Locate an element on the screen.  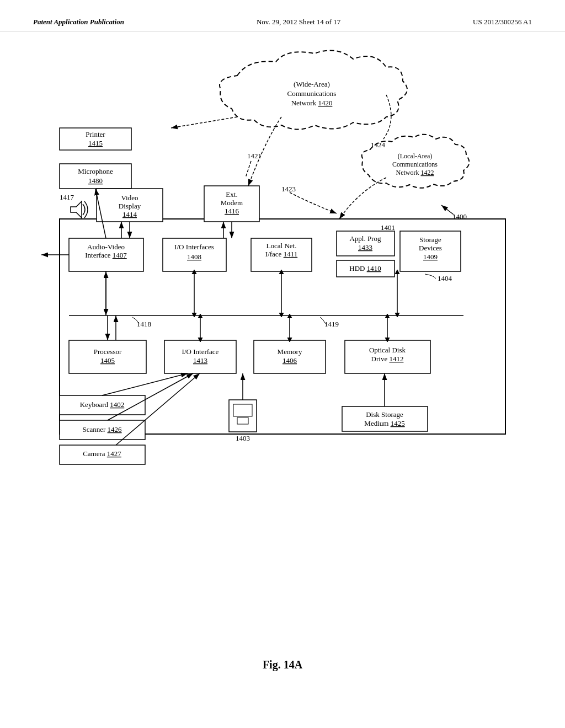
ioi2-label-1: I/O Interface is located at coordinates (201, 352).